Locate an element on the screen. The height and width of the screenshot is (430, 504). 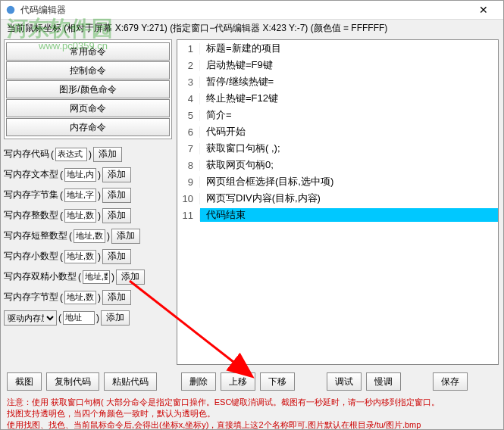
bottom-toolbar: 截图 复制代码 粘贴代码 删除 上移 下移 调试 慢调 保存 is located at coordinates (252, 382).